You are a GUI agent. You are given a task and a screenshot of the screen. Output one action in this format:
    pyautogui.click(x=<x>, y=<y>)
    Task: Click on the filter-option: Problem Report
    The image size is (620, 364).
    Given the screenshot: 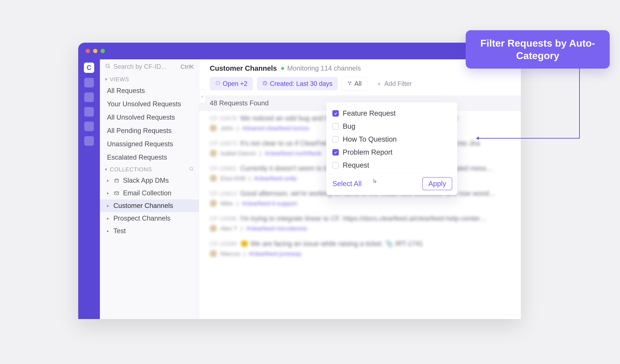 What is the action you would take?
    pyautogui.click(x=392, y=152)
    